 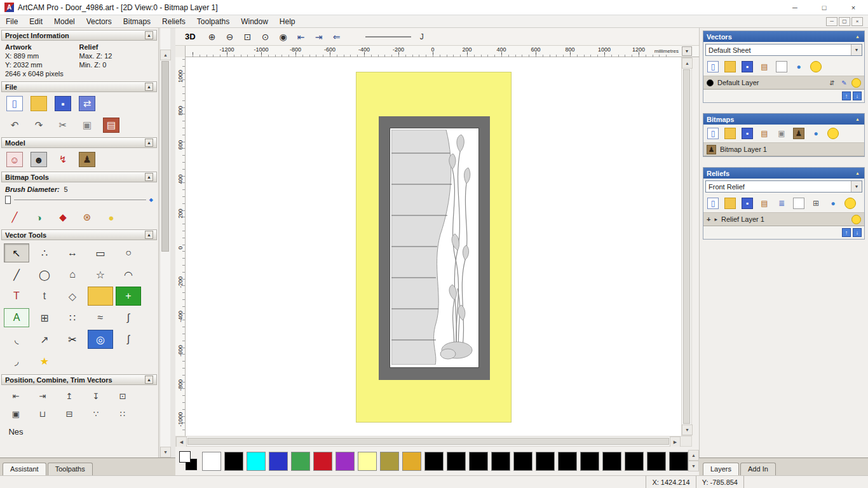 What do you see at coordinates (111, 125) in the screenshot?
I see `paste-icon: ▤` at bounding box center [111, 125].